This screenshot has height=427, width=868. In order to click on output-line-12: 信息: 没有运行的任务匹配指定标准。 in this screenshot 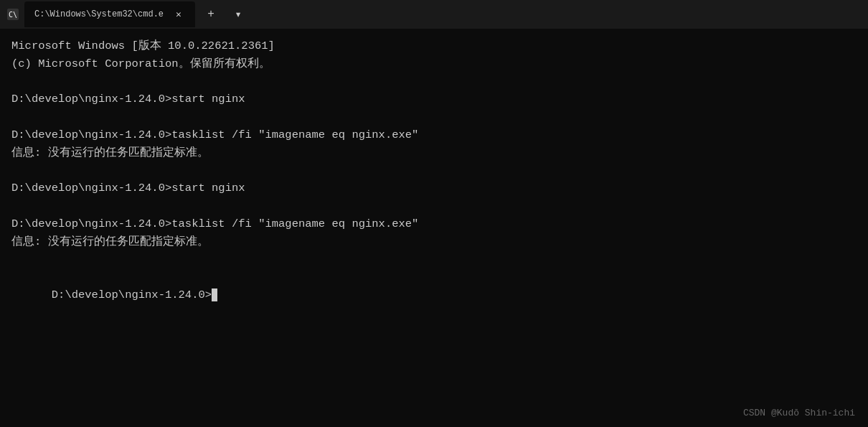, I will do `click(434, 243)`.